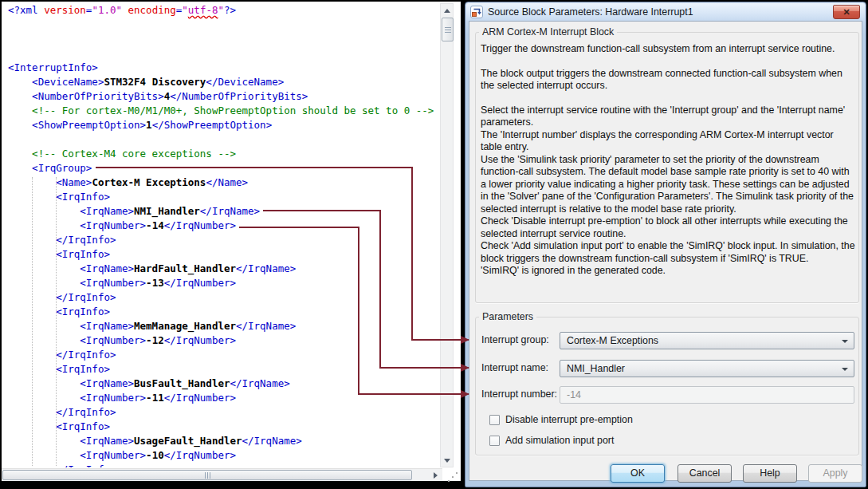 Image resolution: width=868 pixels, height=489 pixels. Describe the element at coordinates (446, 10) in the screenshot. I see `scroll-up-button` at that location.